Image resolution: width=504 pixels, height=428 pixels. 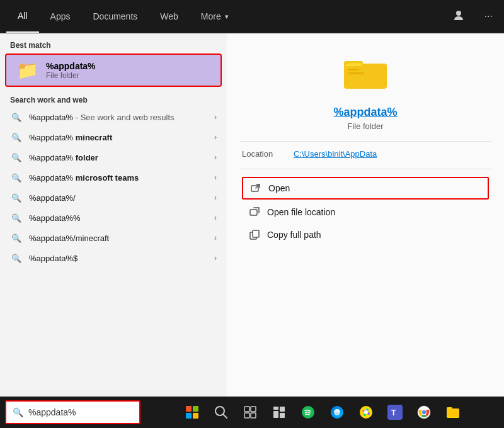 What do you see at coordinates (227, 16) in the screenshot?
I see `chevron-down-icon: ▾` at bounding box center [227, 16].